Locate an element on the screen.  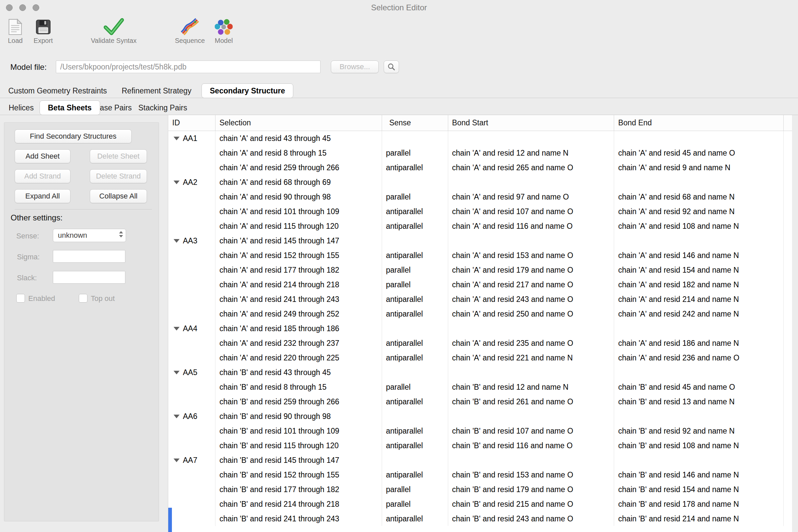
find-secondary-structures-button: Find Secondary Structures is located at coordinates (73, 136).